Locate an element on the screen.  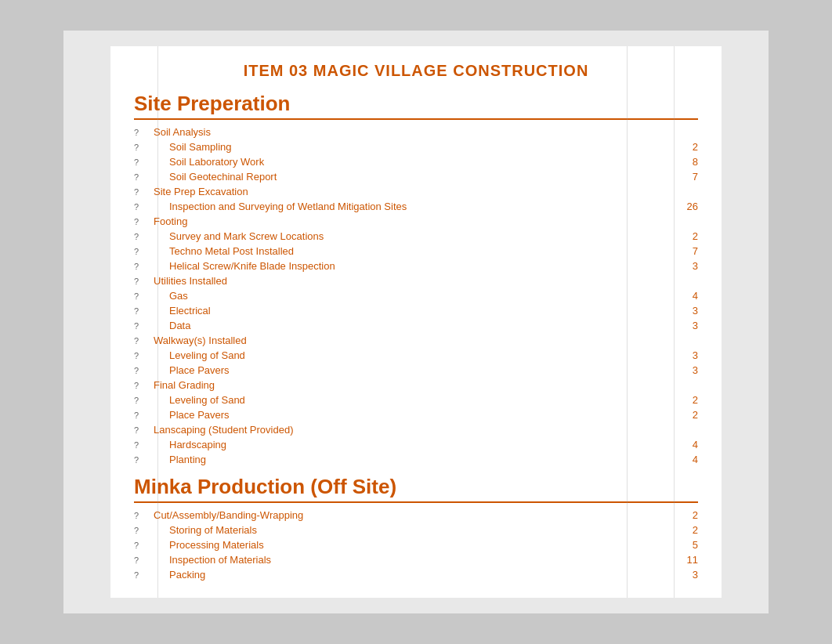
site-prep-exc-label: Site Prep Excavation is located at coordinates (411, 191).